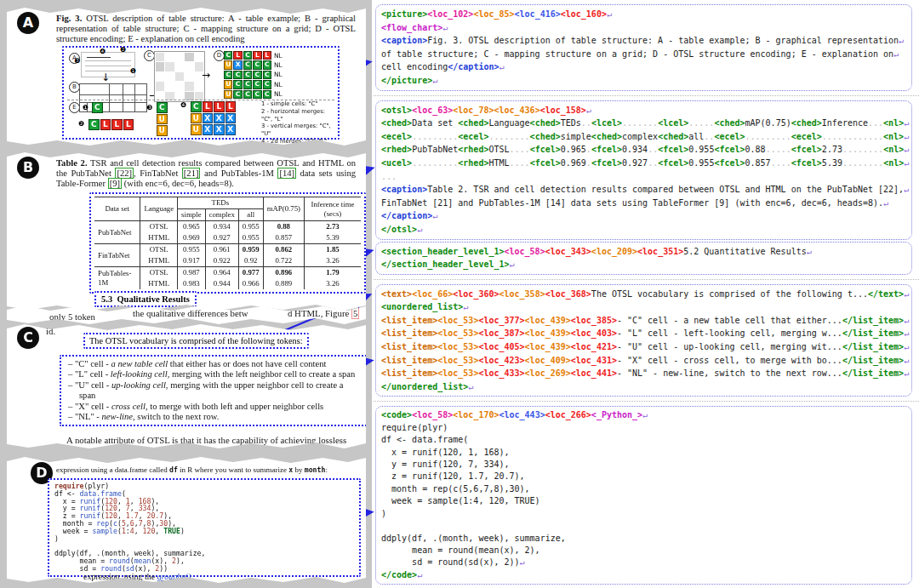 This screenshot has width=919, height=588. I want to click on doctag-token: <loc_53>, so click(458, 361).